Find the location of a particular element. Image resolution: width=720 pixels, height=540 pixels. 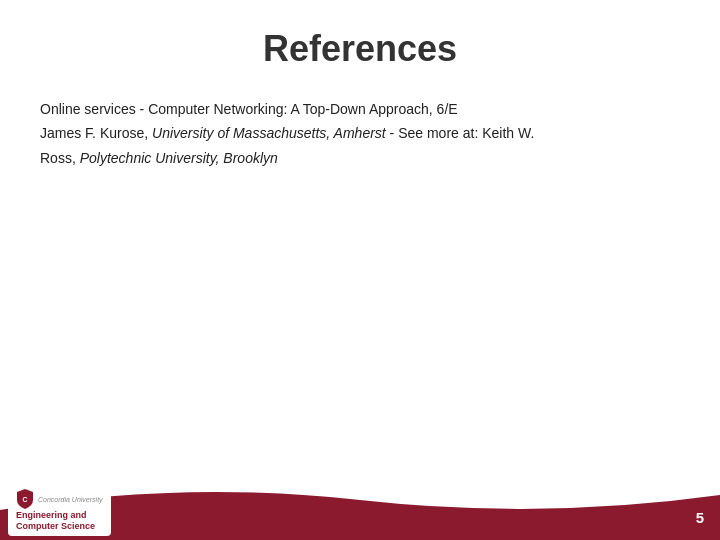

logo-area: C Concordia University Engineering and C… is located at coordinates (60, 510).